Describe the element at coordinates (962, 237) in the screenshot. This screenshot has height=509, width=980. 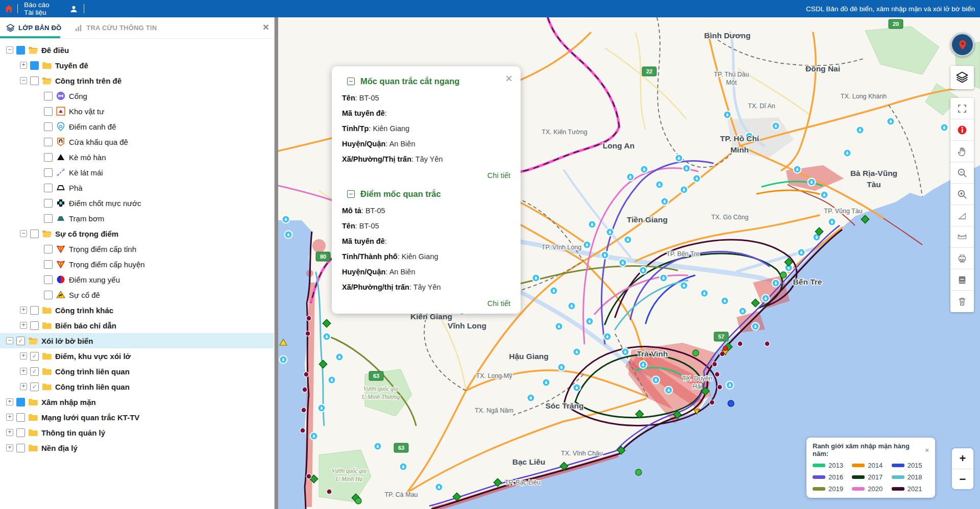
I see `distance-measure-button` at that location.